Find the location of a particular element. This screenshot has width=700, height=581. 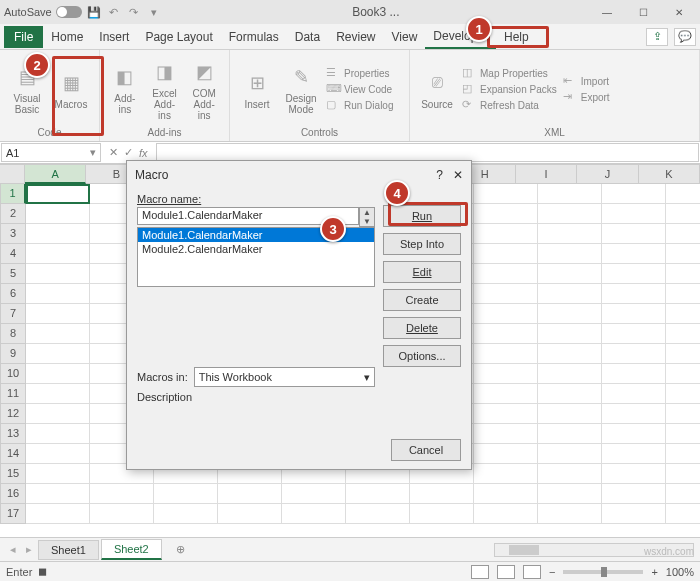

row-header: 2 is located at coordinates (13, 214).